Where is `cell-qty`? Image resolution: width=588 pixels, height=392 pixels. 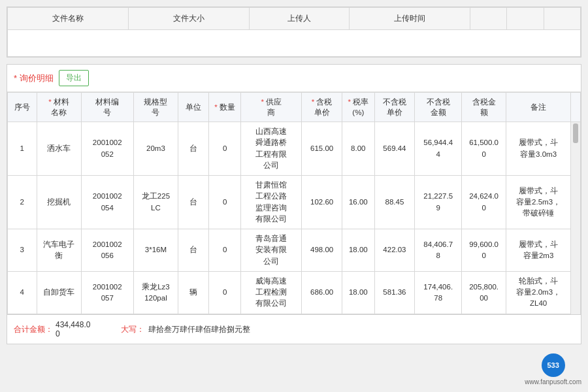 cell-qty is located at coordinates (225, 314).